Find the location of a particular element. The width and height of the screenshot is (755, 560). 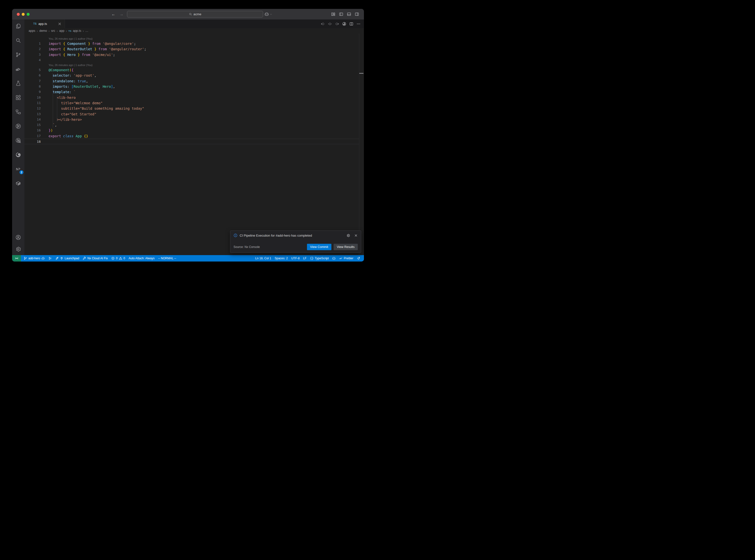

status-text: Prettier is located at coordinates (349, 258).